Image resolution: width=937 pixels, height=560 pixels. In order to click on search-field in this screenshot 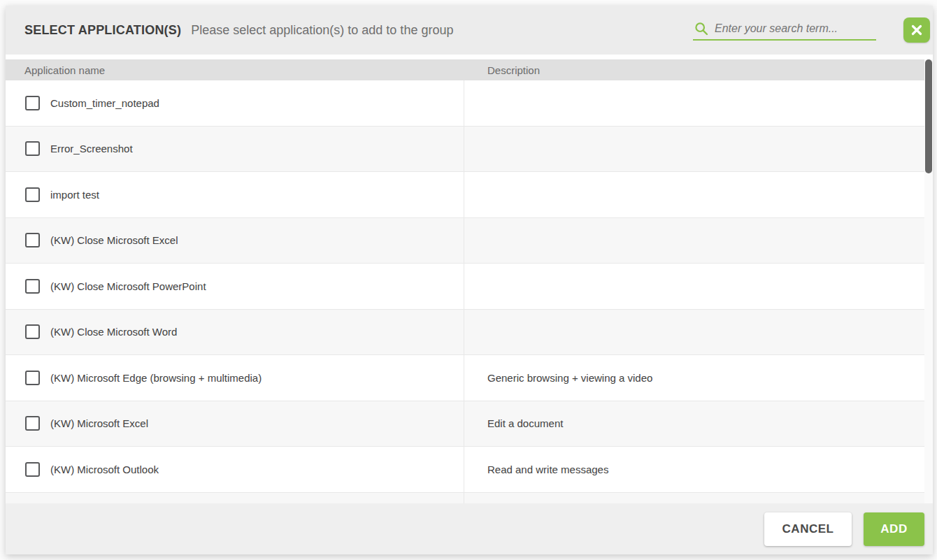, I will do `click(785, 31)`.